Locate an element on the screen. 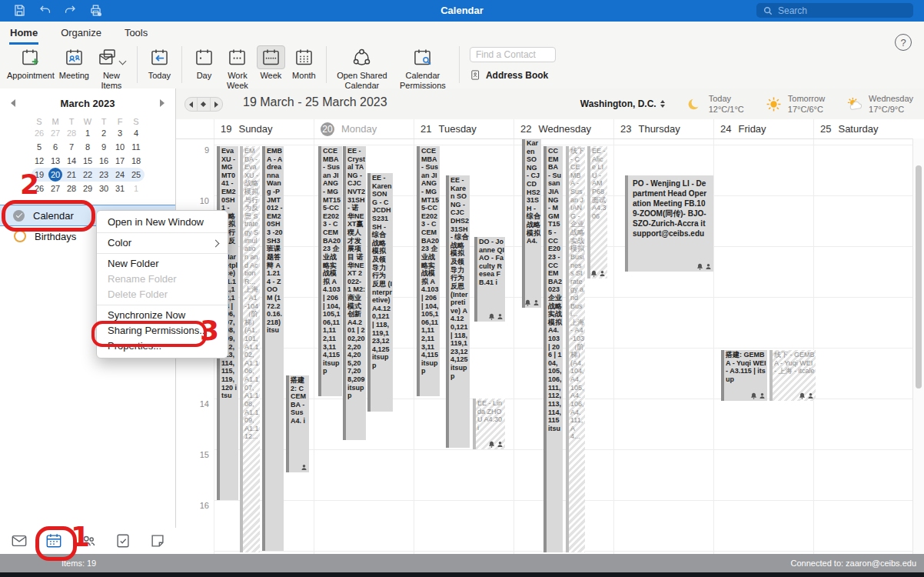 The width and height of the screenshot is (924, 577). mini-calendar-day: 21 is located at coordinates (72, 175).